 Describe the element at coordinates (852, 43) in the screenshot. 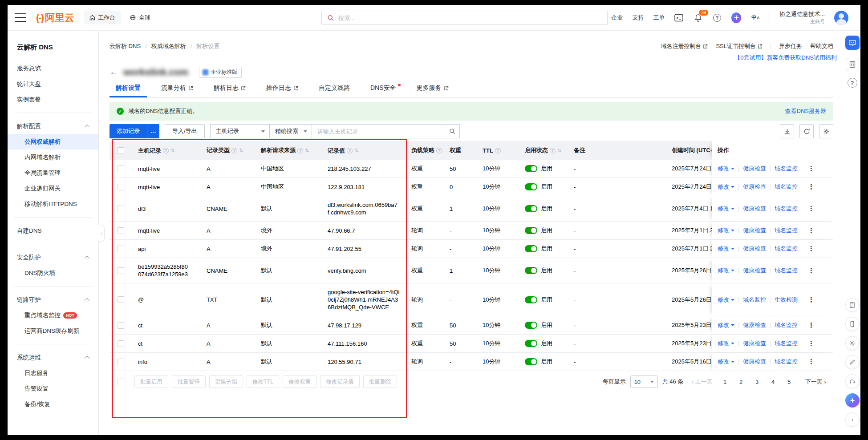

I see `ai-chat-icon` at that location.